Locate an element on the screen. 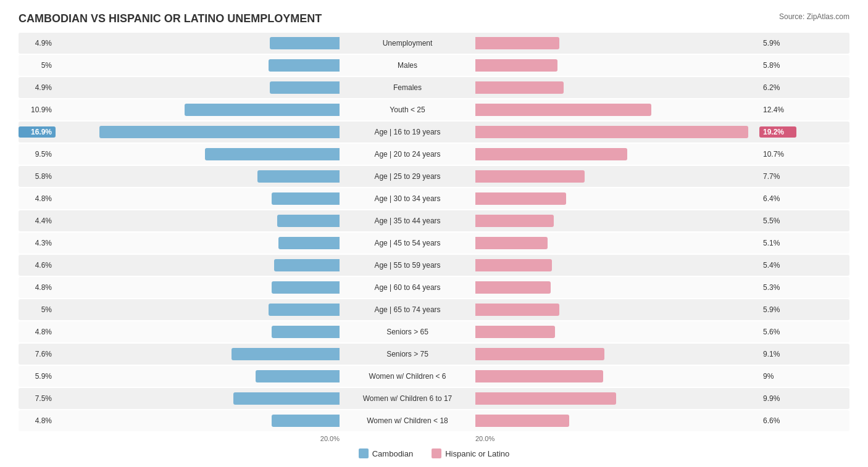 The width and height of the screenshot is (868, 467). legend-cambodian-box is located at coordinates (364, 453).